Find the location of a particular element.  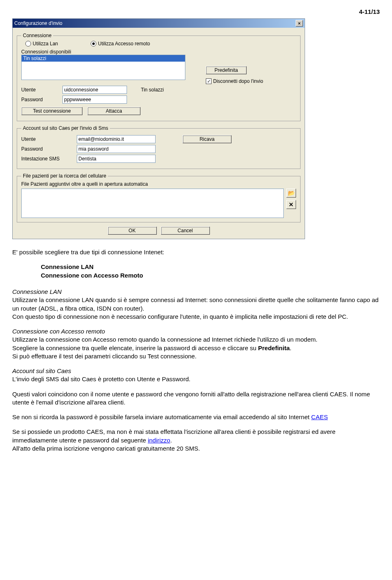

group-connessione: Connessione Utilizza Lan Utilizza Access… is located at coordinates (158, 77).